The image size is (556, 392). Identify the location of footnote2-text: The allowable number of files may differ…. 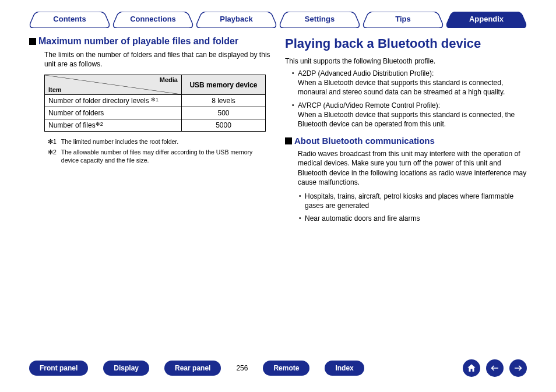
(166, 156).